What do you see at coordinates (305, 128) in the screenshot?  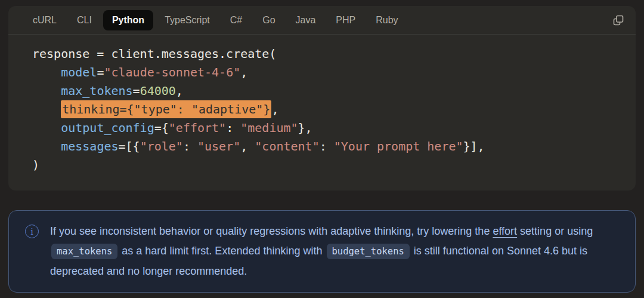 I see `code-token: },` at bounding box center [305, 128].